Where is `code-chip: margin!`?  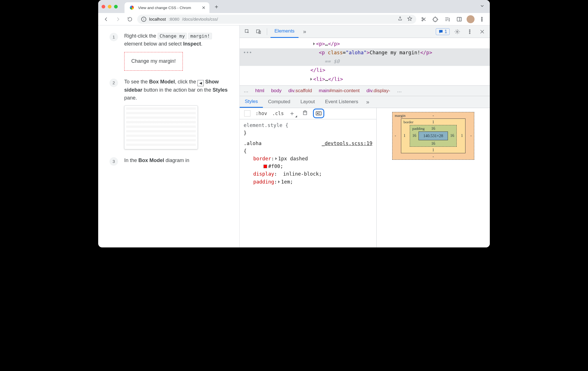 code-chip: margin! is located at coordinates (200, 36).